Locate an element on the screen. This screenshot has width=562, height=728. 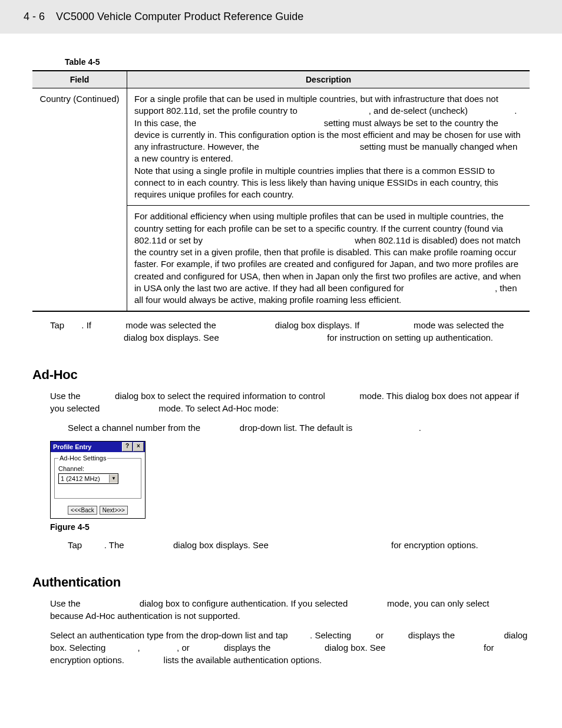
dialog-body: Ad-Hoc Settings Channel: 1 (2412 MHz) ▼ is located at coordinates (98, 477).